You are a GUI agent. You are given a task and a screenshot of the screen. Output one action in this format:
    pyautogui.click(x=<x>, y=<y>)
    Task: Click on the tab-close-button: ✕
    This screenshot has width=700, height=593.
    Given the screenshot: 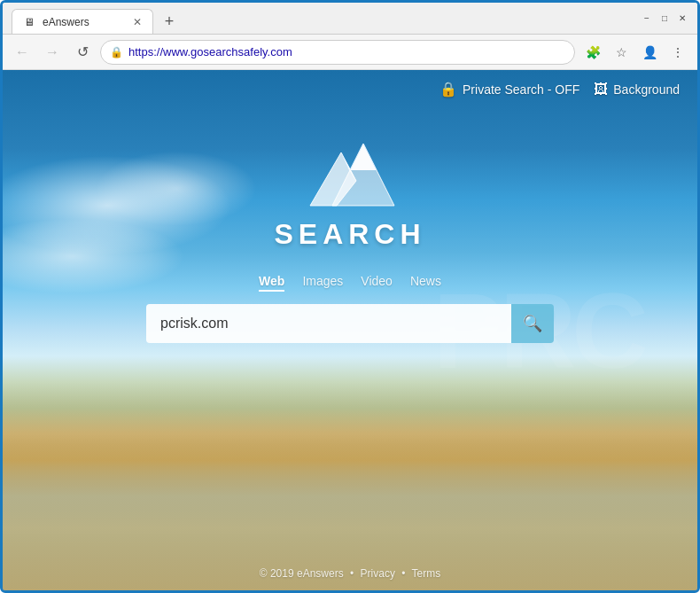 What is the action you would take?
    pyautogui.click(x=137, y=22)
    